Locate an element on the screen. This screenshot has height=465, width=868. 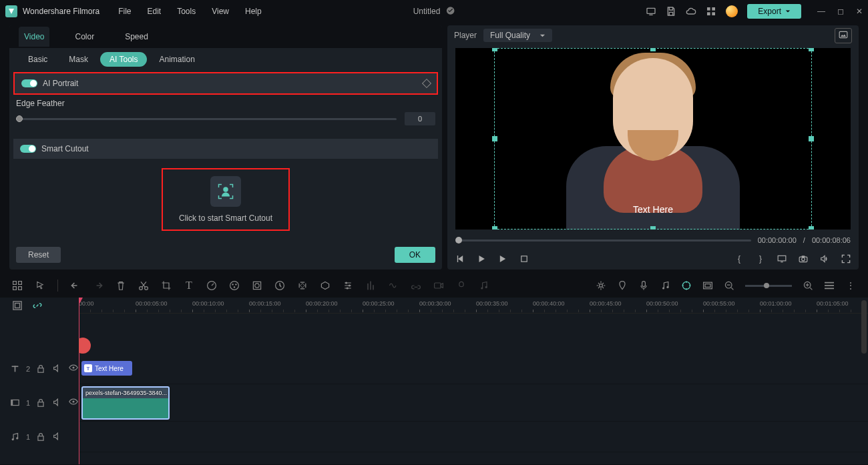
text-overlay: Text Here is located at coordinates (653, 209).